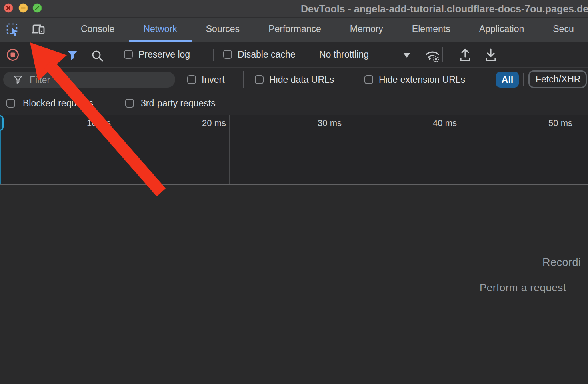  What do you see at coordinates (295, 30) in the screenshot?
I see `tab-performance: Performance` at bounding box center [295, 30].